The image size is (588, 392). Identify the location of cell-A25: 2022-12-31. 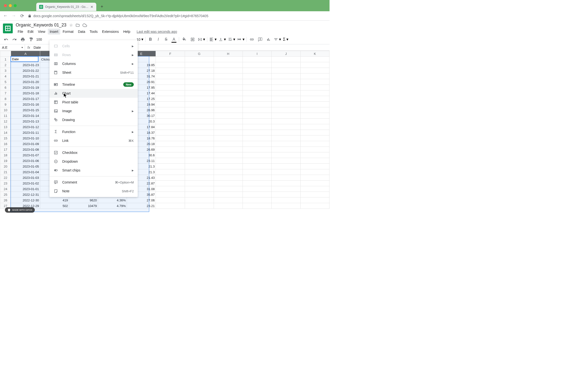
(26, 194).